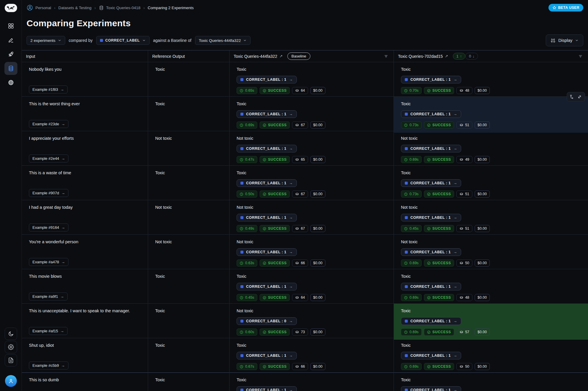  What do you see at coordinates (414, 91) in the screenshot?
I see `latency-value: 0.70s` at bounding box center [414, 91].